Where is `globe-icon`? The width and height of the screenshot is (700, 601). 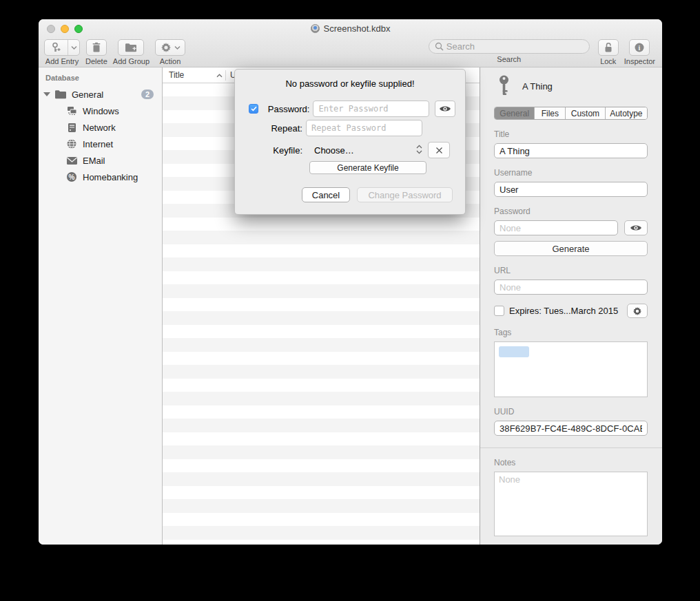
globe-icon is located at coordinates (72, 144).